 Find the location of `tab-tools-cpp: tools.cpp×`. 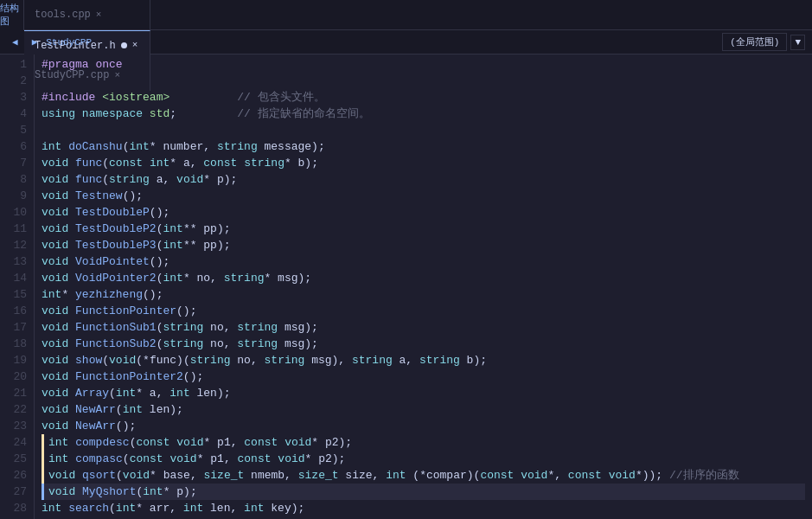

tab-tools-cpp: tools.cpp× is located at coordinates (87, 16).